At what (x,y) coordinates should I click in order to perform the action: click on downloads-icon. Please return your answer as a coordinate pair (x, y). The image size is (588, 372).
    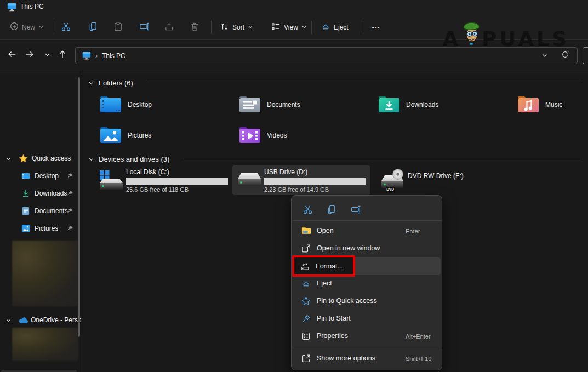
    Looking at the image, I should click on (26, 193).